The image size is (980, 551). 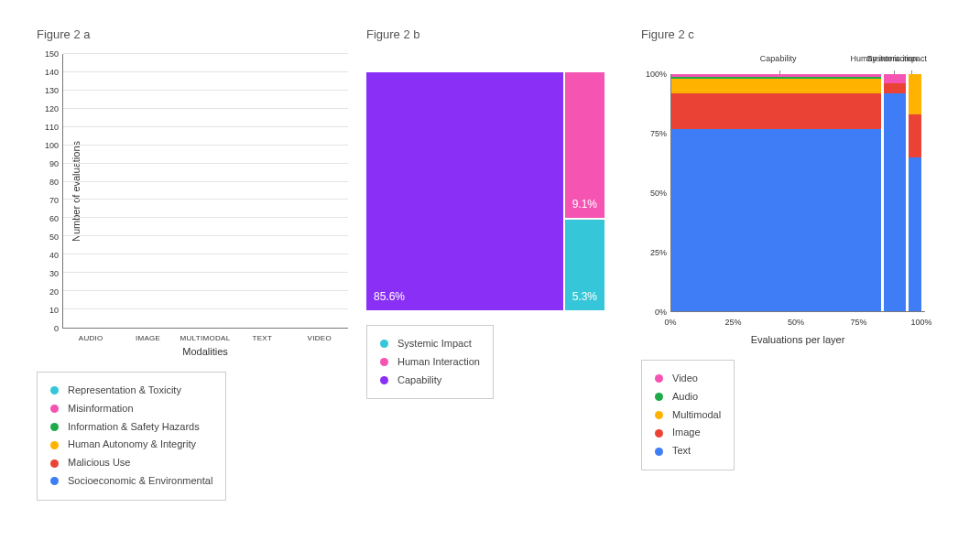 What do you see at coordinates (91, 339) in the screenshot?
I see `xtick: AUDIO` at bounding box center [91, 339].